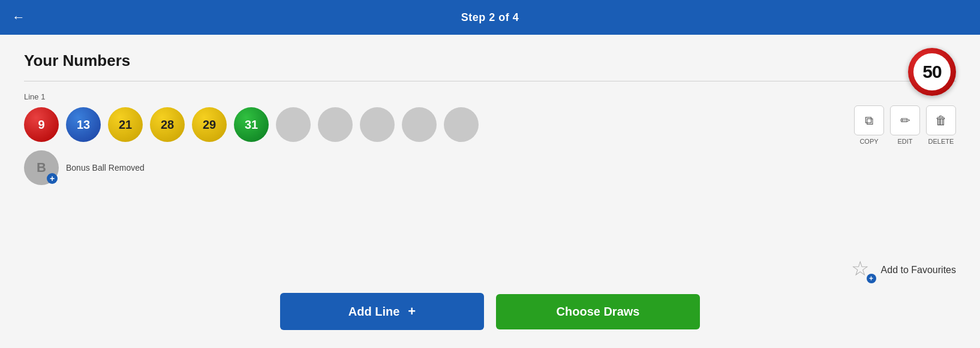  What do you see at coordinates (905, 120) in the screenshot?
I see `action-icons-row: ⧉ ✏ 🗑` at bounding box center [905, 120].